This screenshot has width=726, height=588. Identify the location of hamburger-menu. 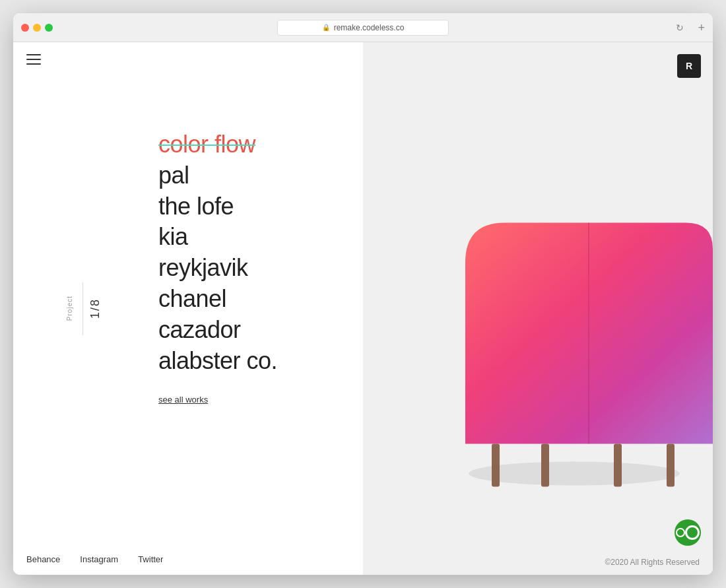
(34, 59).